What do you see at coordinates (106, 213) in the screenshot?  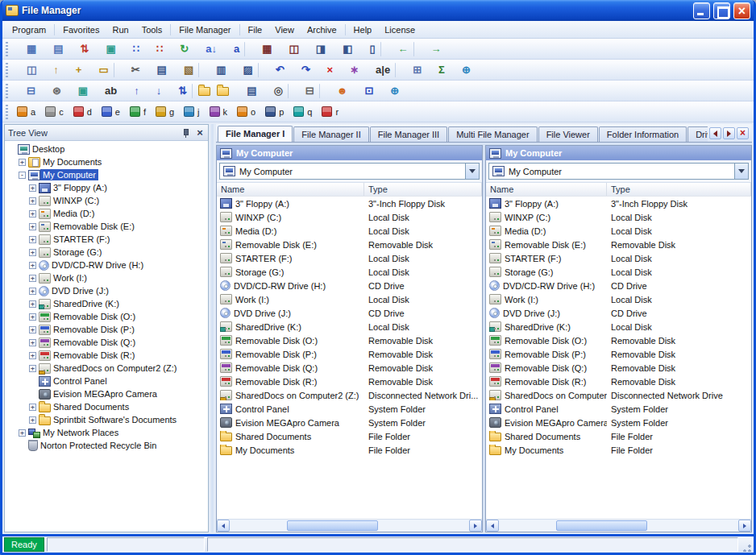 I see `tree-item: + Media (D:)` at bounding box center [106, 213].